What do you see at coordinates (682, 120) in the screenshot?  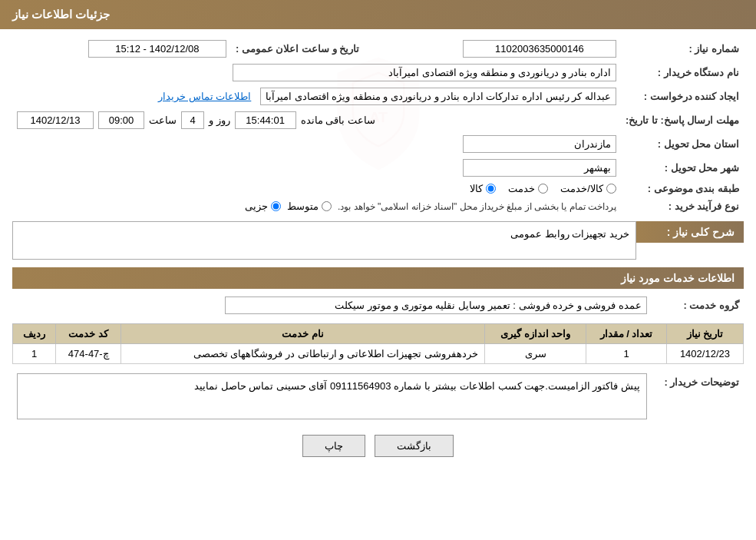 I see `mohlat-label: مهلت ارسال پاسخ: تا تاریخ:` at bounding box center [682, 120].